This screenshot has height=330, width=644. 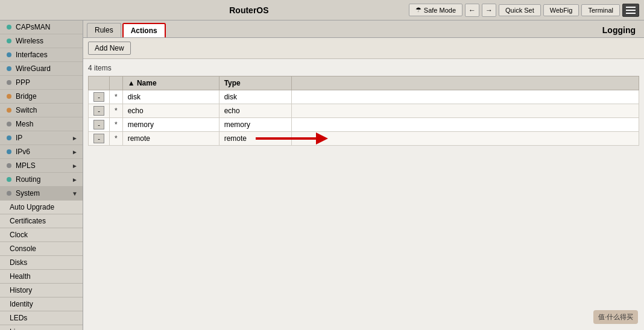 I want to click on webfig-button: WebFig, so click(x=561, y=10).